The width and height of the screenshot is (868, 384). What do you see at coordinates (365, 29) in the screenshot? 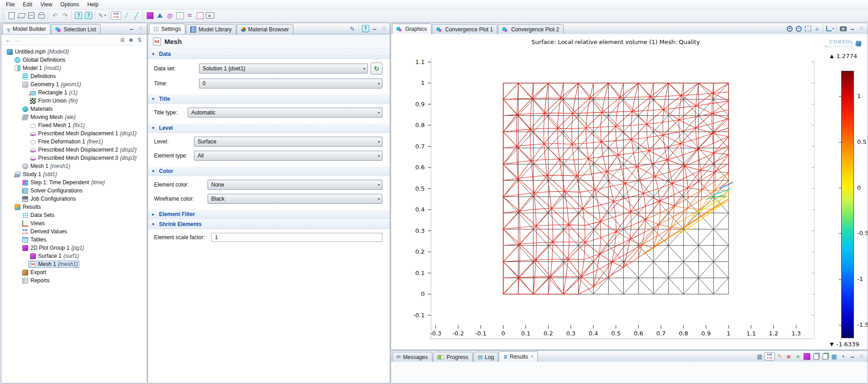
I see `panel-help-button: ?` at bounding box center [365, 29].